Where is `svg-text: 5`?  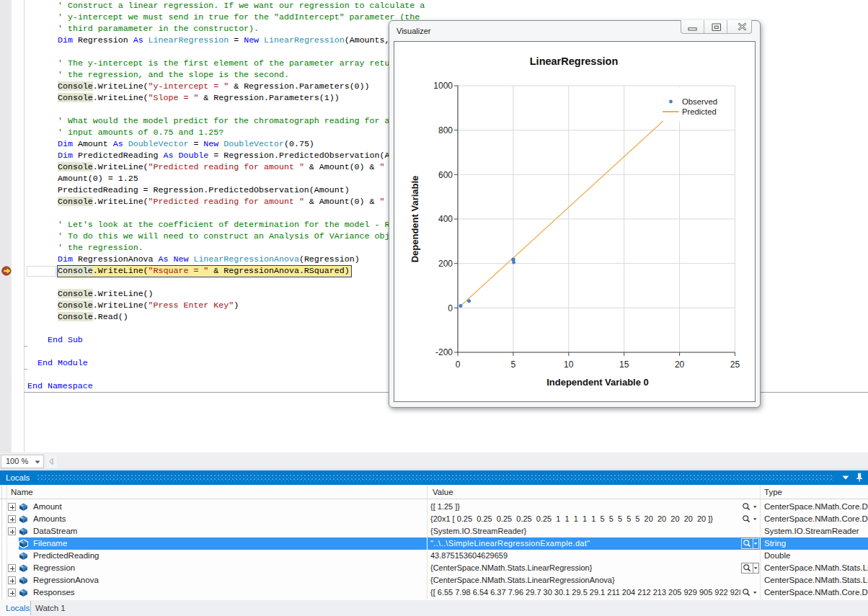
svg-text: 5 is located at coordinates (513, 365).